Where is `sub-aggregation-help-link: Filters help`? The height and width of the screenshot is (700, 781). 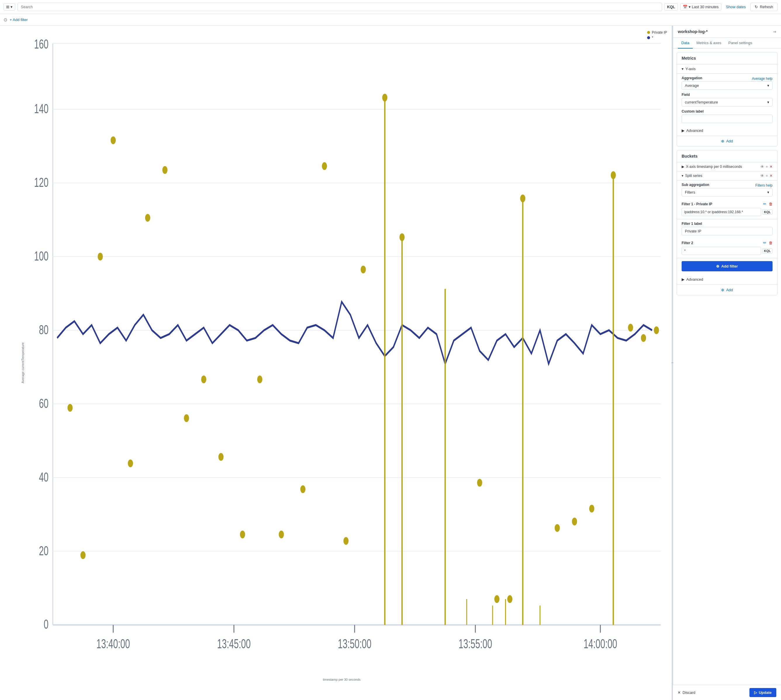 sub-aggregation-help-link: Filters help is located at coordinates (764, 185).